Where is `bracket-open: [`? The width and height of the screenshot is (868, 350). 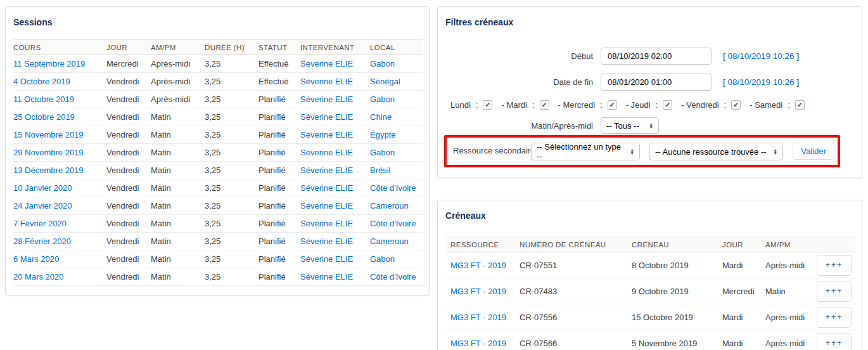 bracket-open: [ is located at coordinates (724, 82).